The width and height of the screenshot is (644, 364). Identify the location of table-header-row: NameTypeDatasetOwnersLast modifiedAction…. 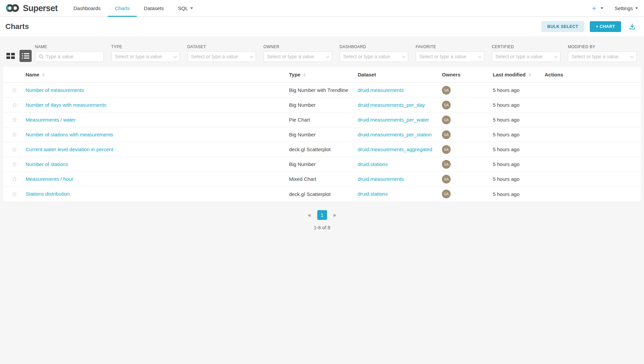
(322, 75).